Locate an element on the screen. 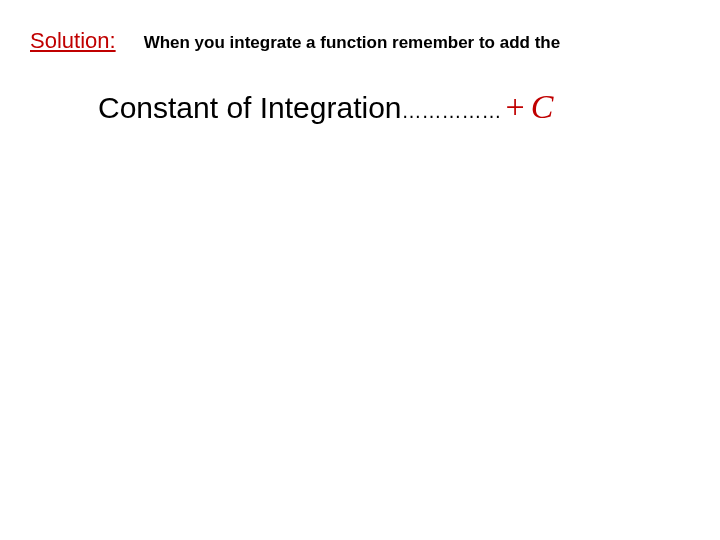 The image size is (720, 540). line-1: Solution: When you integrate a function … is located at coordinates (360, 41).